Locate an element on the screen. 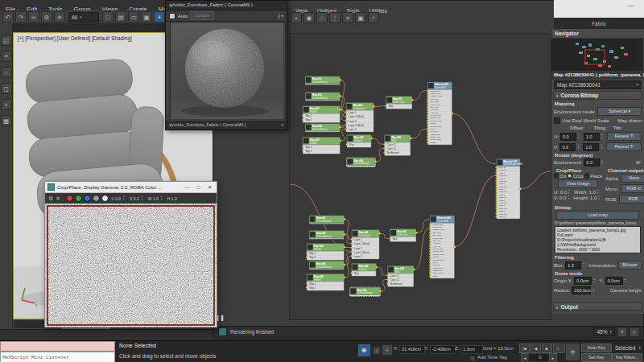 The height and width of the screenshot is (362, 644). u-tiling-field: 1.0 is located at coordinates (592, 137).